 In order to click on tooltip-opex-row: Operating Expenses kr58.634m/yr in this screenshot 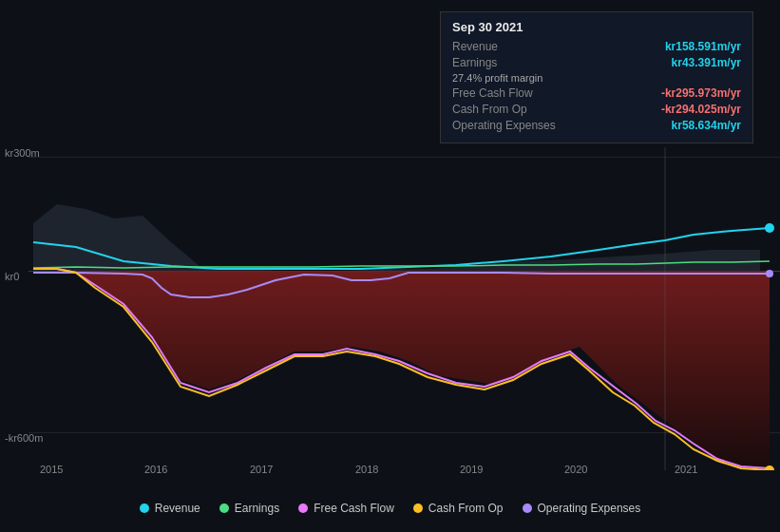, I will do `click(597, 125)`.